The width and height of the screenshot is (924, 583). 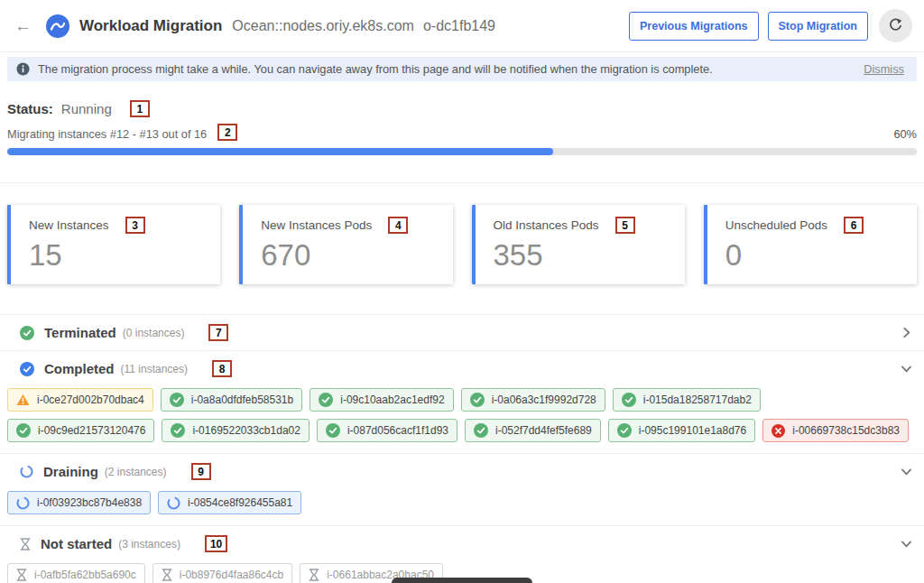 What do you see at coordinates (392, 400) in the screenshot?
I see `instance-id: i-09c10aab2ac1edf92` at bounding box center [392, 400].